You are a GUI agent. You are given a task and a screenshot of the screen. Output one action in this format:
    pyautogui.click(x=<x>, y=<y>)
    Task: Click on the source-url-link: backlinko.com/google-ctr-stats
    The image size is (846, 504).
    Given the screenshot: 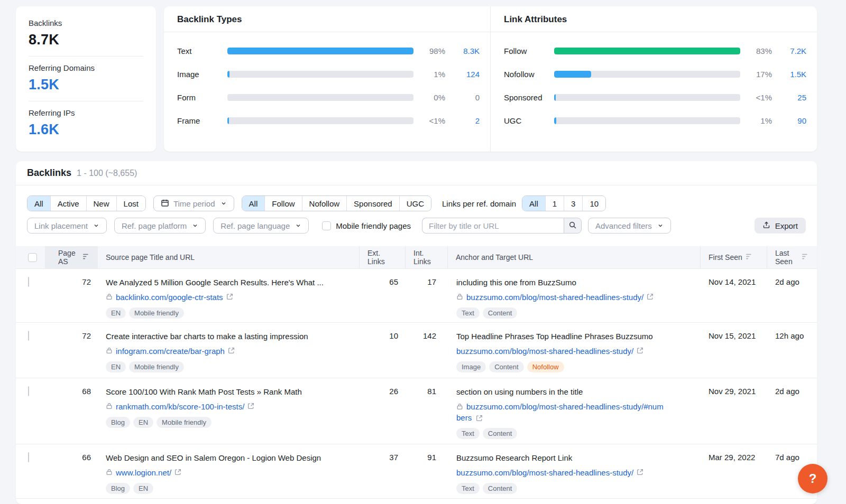 What is the action you would take?
    pyautogui.click(x=169, y=297)
    